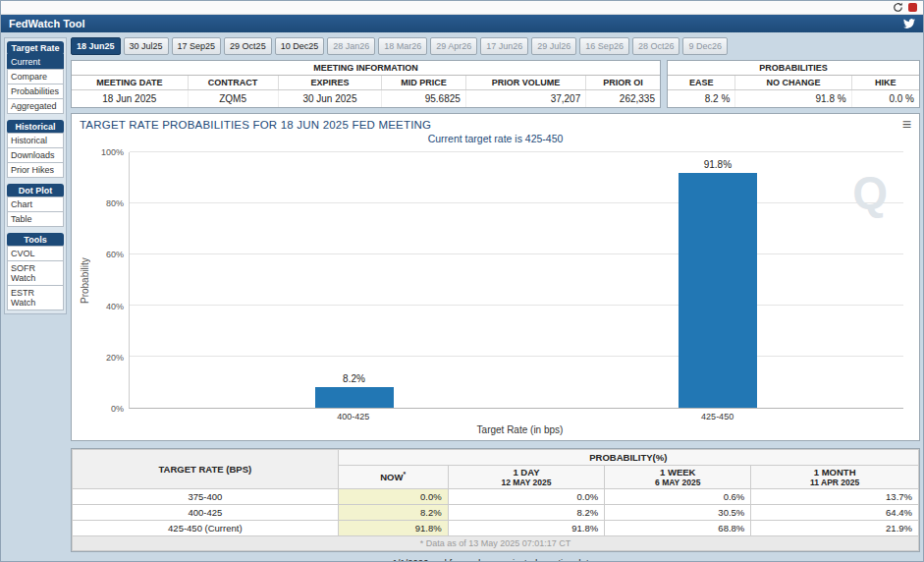 The width and height of the screenshot is (924, 562). Describe the element at coordinates (678, 529) in the screenshot. I see `one-week-value: 68.8%` at that location.